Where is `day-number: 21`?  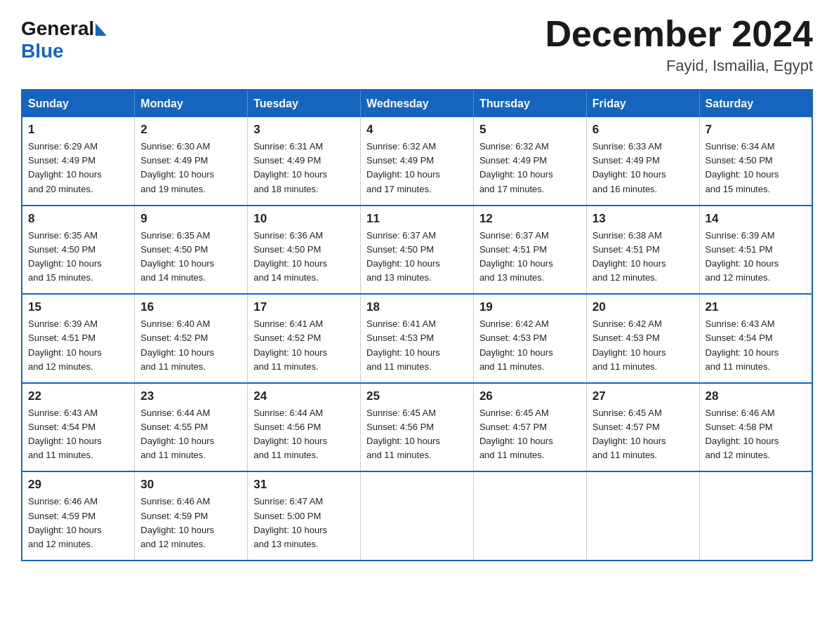 day-number: 21 is located at coordinates (755, 307).